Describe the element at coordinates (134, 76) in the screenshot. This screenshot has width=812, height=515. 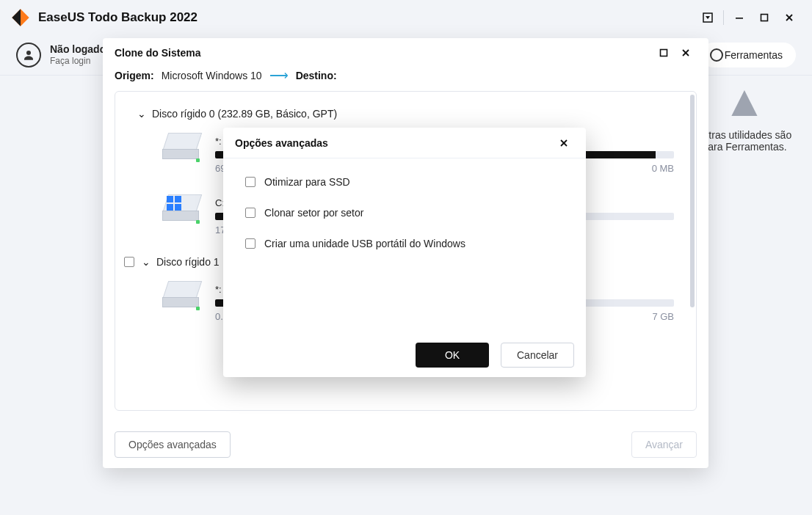
I see `source-label: Origem:` at that location.